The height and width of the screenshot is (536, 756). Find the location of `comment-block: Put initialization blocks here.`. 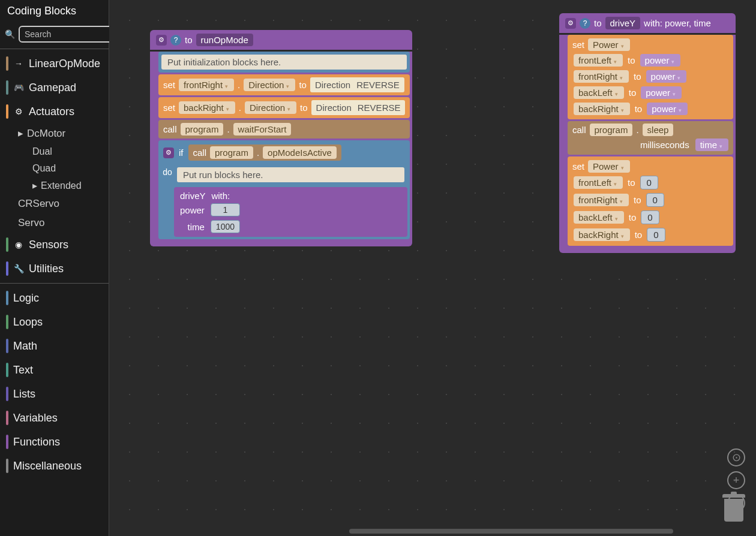

comment-block: Put initialization blocks here. is located at coordinates (284, 62).